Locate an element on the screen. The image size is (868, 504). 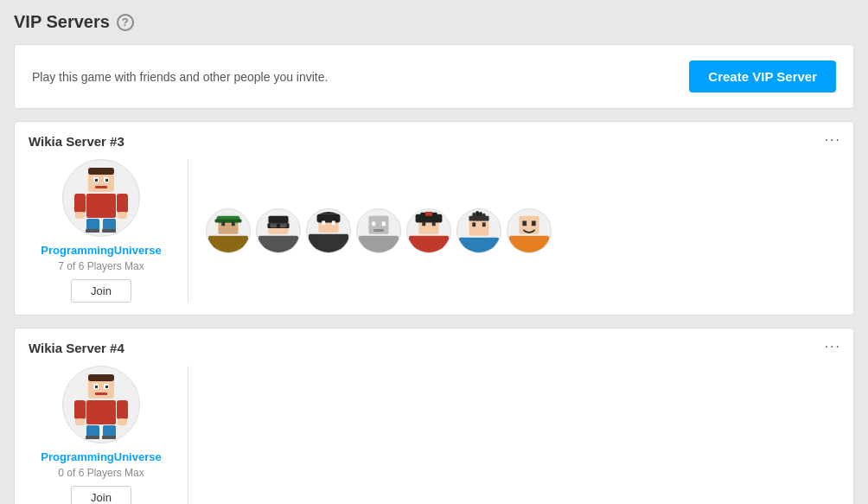
server-4-owner-name: ProgrammingUniverse is located at coordinates (100, 456).